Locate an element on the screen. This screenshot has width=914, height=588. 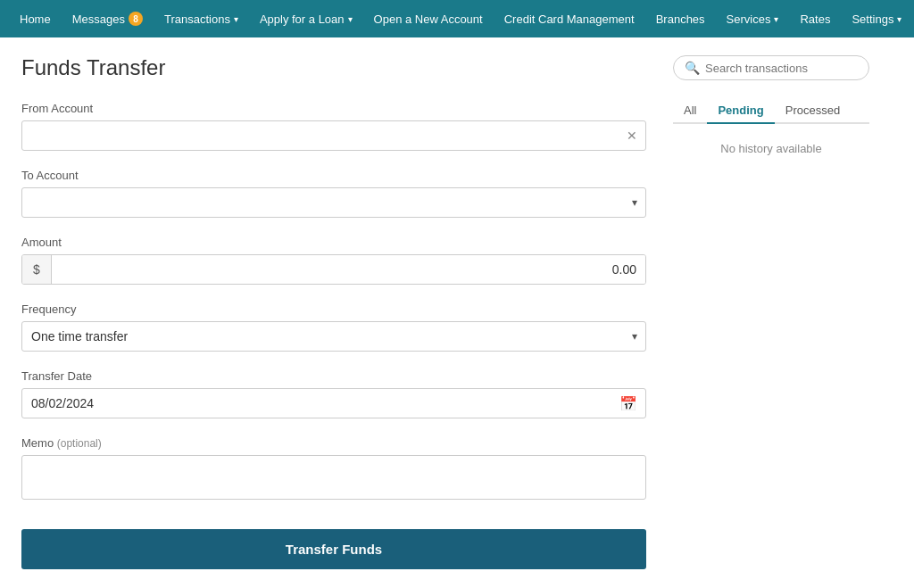
transfer-date-label: Transfer Date is located at coordinates (334, 377).